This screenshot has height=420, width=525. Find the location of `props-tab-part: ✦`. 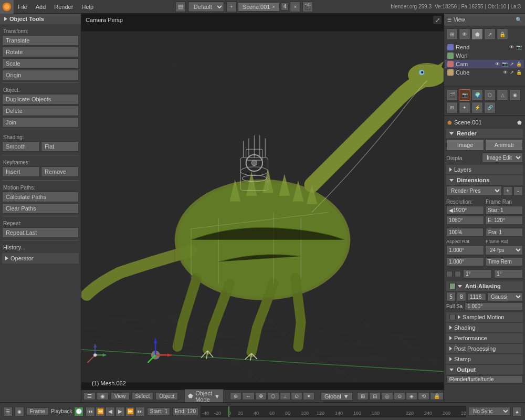

props-tab-part: ✦ is located at coordinates (465, 108).